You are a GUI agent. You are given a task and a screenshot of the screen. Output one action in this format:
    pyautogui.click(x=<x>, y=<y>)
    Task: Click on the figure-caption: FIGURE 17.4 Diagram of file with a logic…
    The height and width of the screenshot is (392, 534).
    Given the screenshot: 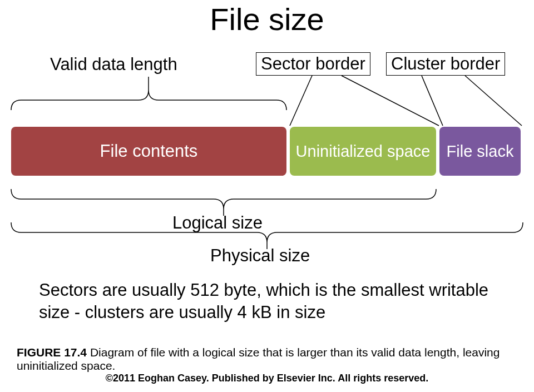 What is the action you would take?
    pyautogui.click(x=267, y=359)
    